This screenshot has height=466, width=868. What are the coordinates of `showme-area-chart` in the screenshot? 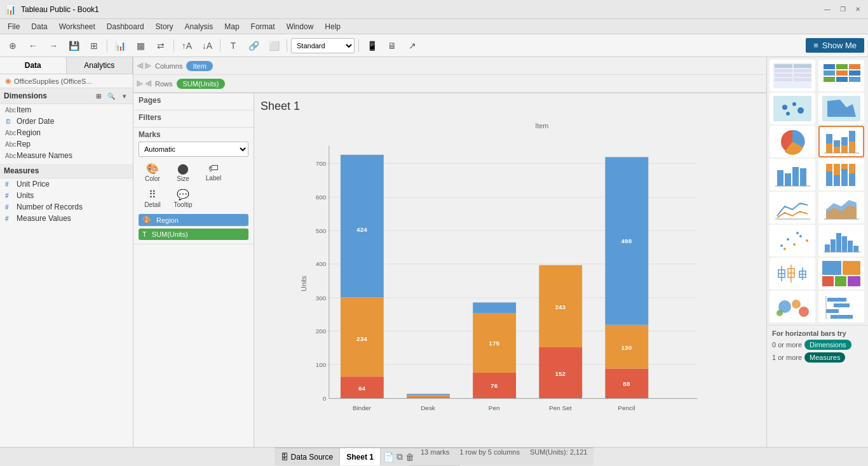 It's located at (841, 208).